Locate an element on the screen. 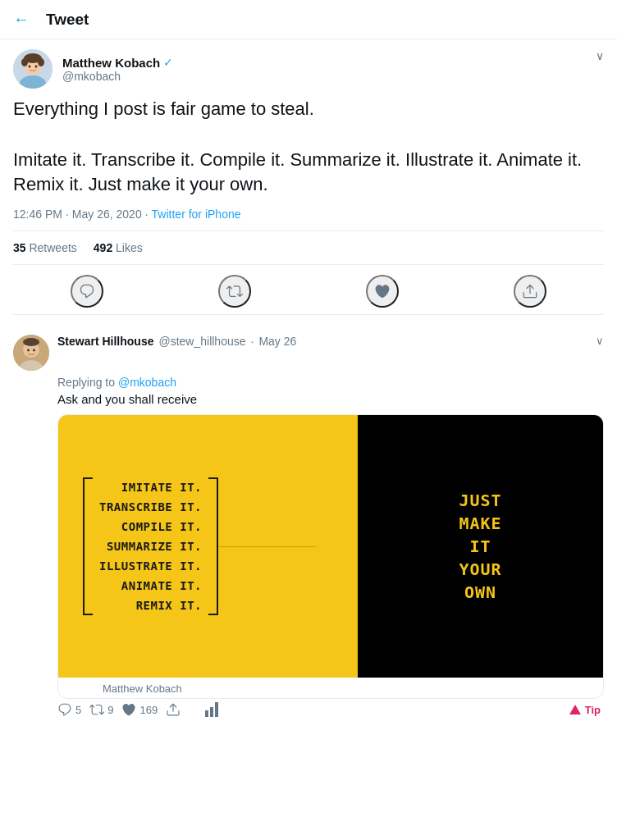  reply-like-button: 169 is located at coordinates (144, 710).